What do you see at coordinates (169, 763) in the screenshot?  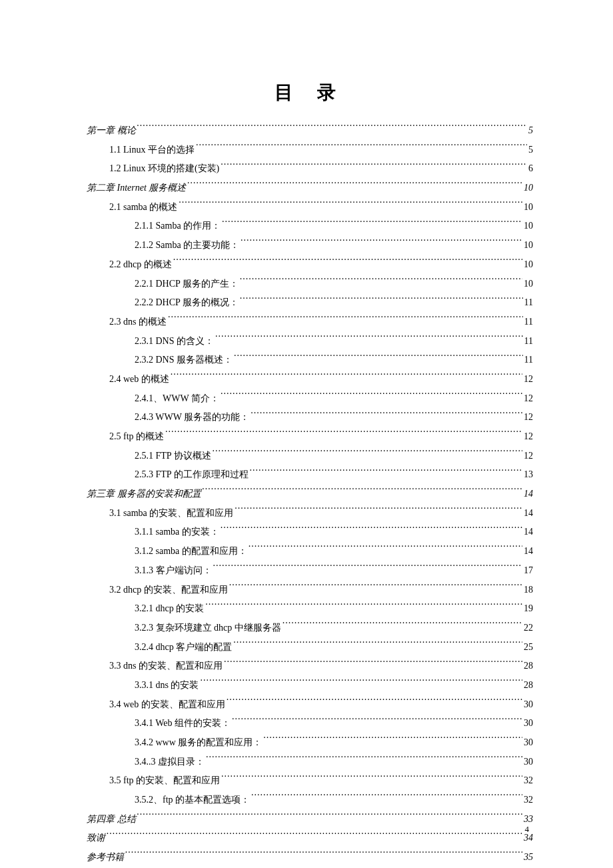 I see `toc-entry-label: 3.4..3 虚拟目录：` at bounding box center [169, 763].